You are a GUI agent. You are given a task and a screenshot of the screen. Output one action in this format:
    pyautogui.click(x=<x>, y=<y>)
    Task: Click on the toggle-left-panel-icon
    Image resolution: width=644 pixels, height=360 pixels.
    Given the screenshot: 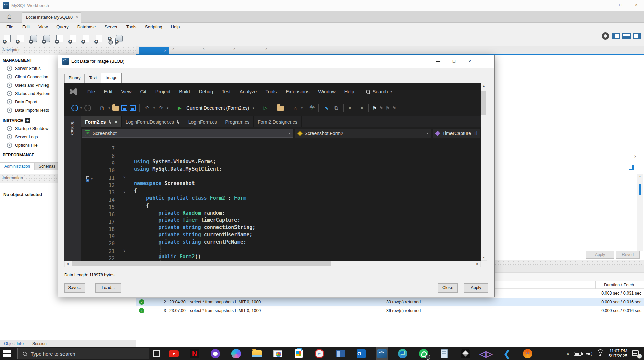 What is the action you would take?
    pyautogui.click(x=616, y=36)
    